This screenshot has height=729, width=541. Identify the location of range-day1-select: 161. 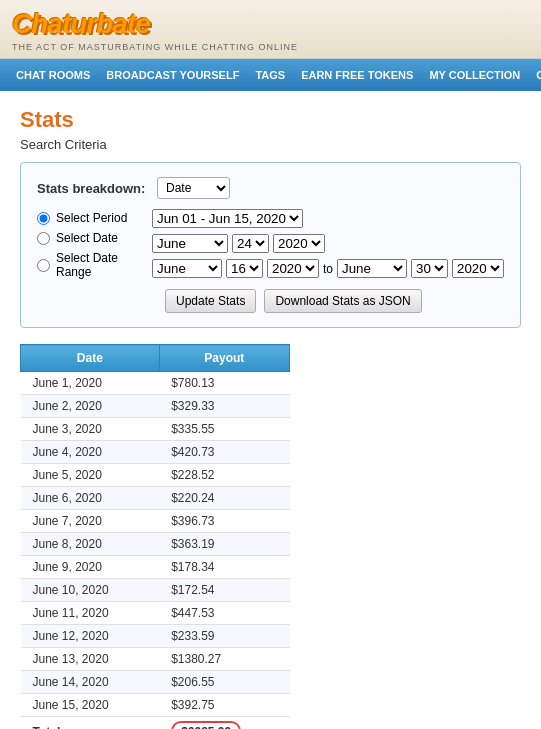
(244, 268).